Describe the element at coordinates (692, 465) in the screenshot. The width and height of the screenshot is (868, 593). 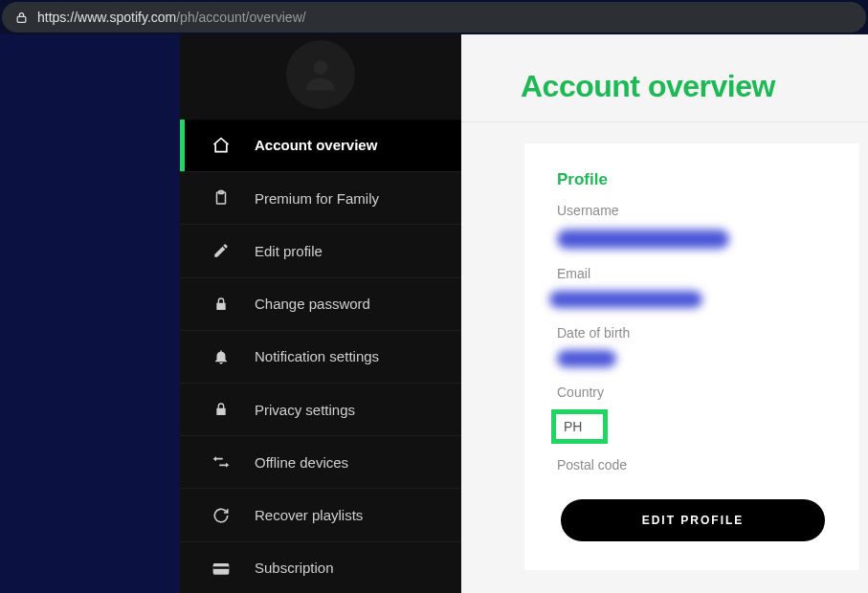
I see `postal-label: Postal code` at that location.